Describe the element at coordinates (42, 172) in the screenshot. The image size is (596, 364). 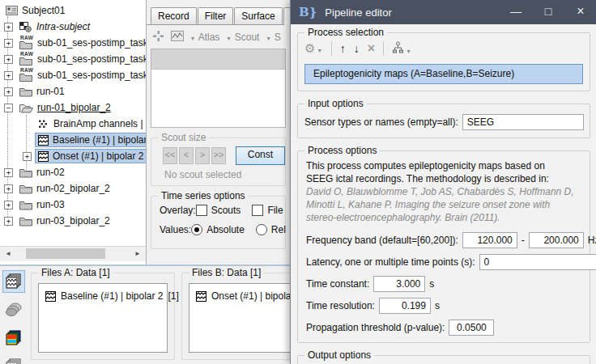
I see `tree-item-content: run-02` at that location.